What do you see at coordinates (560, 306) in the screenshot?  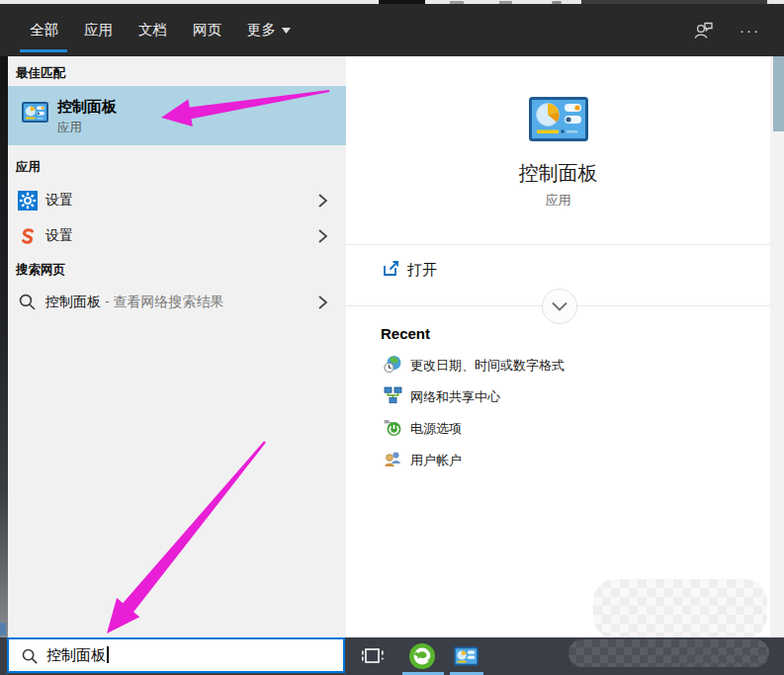 I see `chevron-down-icon` at bounding box center [560, 306].